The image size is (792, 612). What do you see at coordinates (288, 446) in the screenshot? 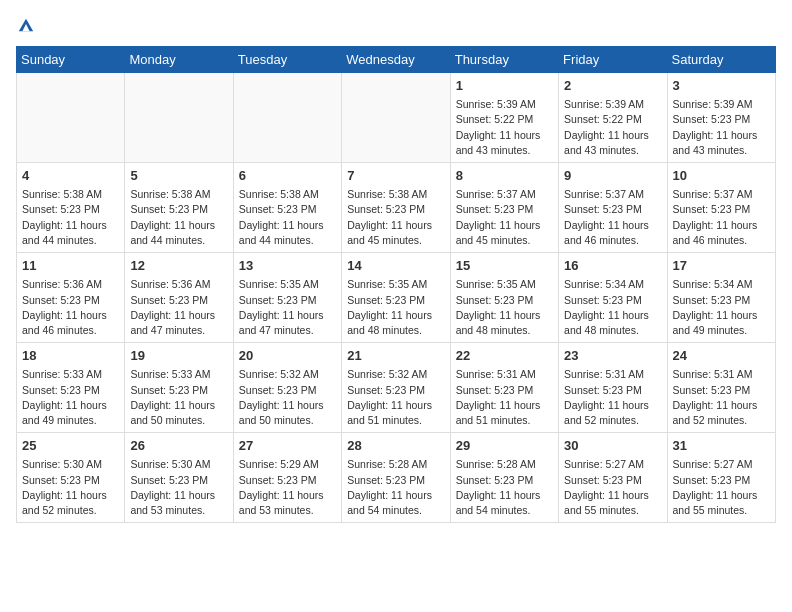
I see `day-number: 27` at bounding box center [288, 446].